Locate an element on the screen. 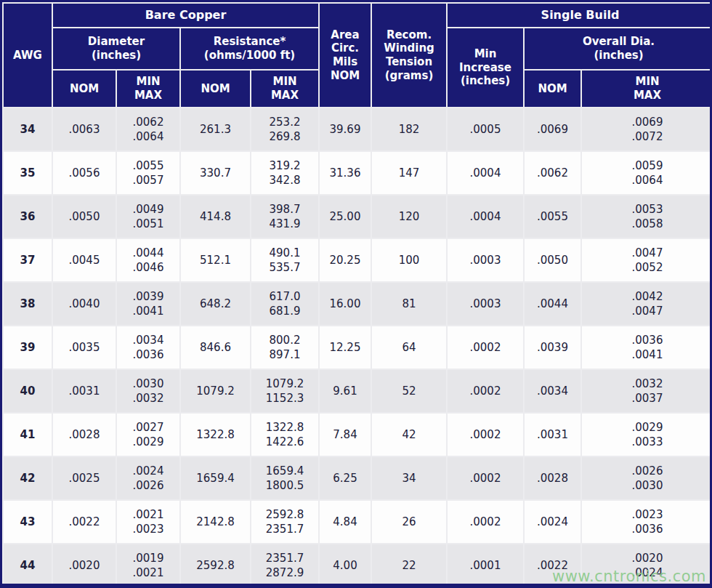 The height and width of the screenshot is (588, 712). od-minmax-cell: .0042.0047 is located at coordinates (647, 304).